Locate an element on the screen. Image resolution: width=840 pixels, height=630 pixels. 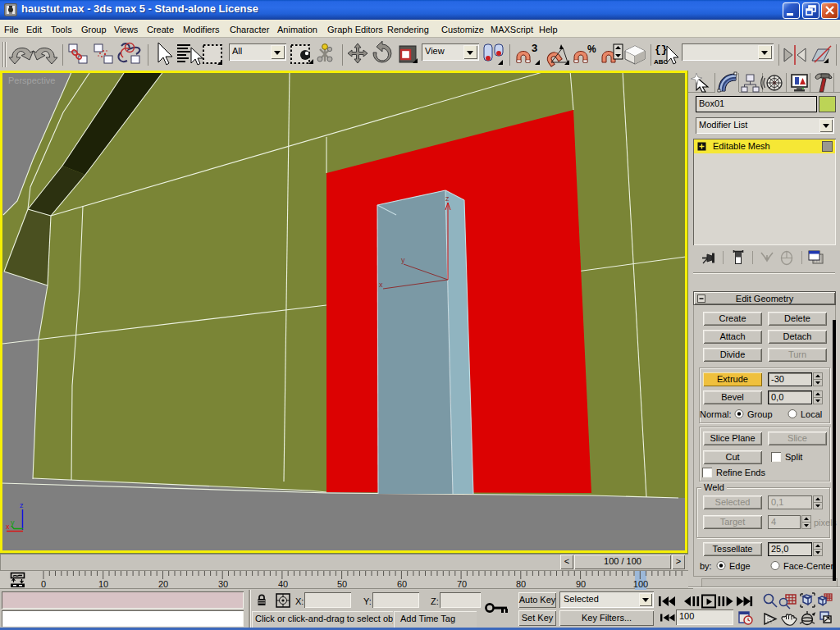
svg-text: 40 is located at coordinates (283, 584).